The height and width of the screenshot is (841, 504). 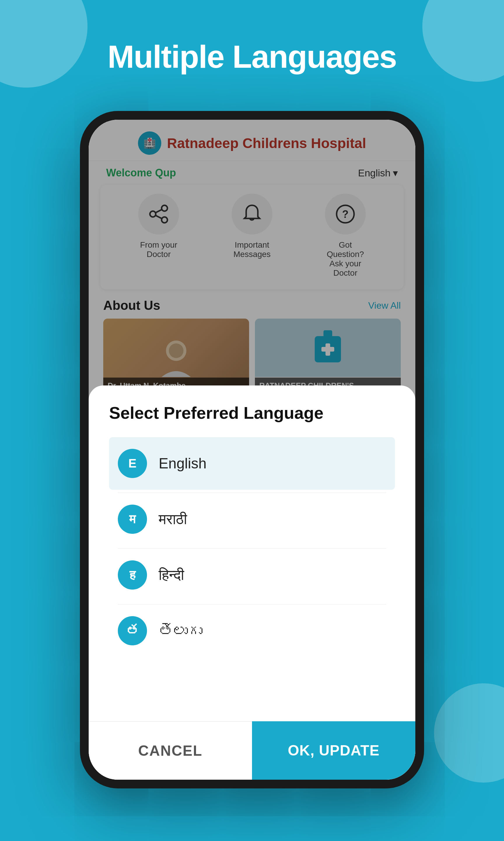 I want to click on modal-bottom-buttons: CANCEL OK, UPDATE, so click(x=252, y=751).